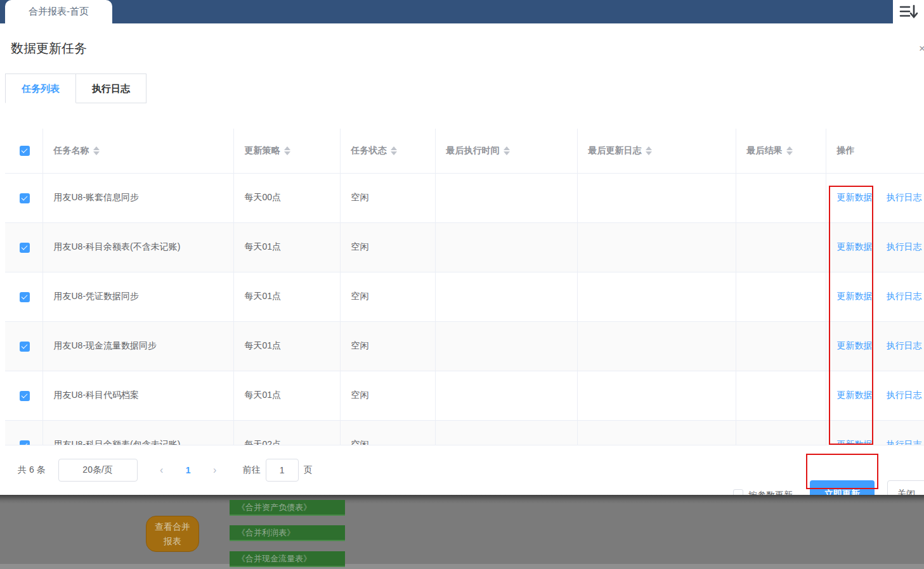  I want to click on table-row: 用友U8-账套信息同步每天00点空闲更新数据执行日志, so click(464, 198).